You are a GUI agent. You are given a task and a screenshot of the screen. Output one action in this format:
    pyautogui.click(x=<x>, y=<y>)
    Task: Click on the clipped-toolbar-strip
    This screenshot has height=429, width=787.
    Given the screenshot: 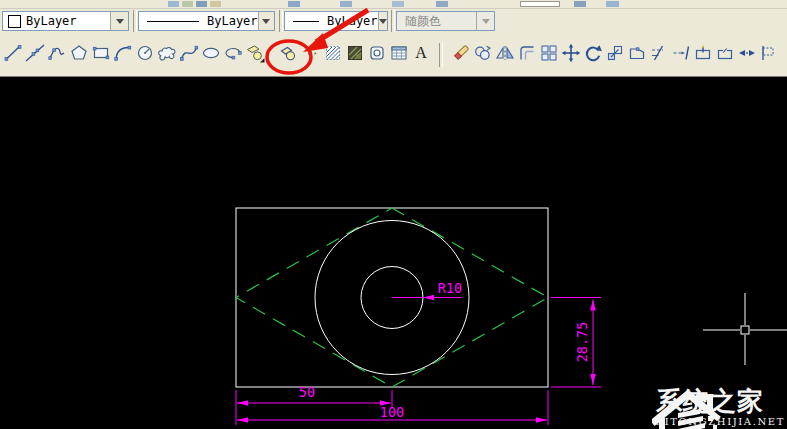 What is the action you would take?
    pyautogui.click(x=394, y=4)
    